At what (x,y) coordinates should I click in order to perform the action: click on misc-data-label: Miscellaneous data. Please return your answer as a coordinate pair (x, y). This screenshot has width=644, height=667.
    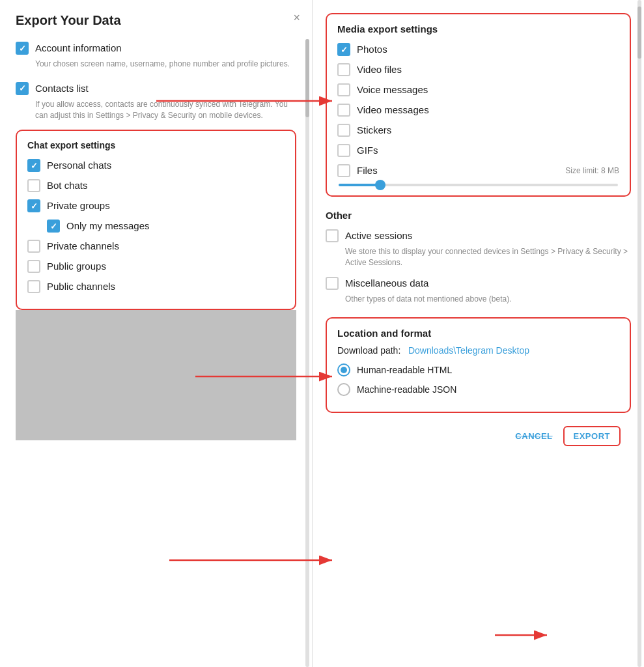
    Looking at the image, I should click on (387, 283).